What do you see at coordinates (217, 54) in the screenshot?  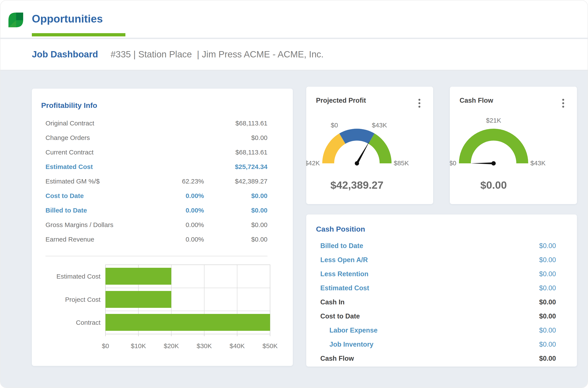 I see `job-reference-text: #335 | Station Place | Jim Press ACME - …` at bounding box center [217, 54].